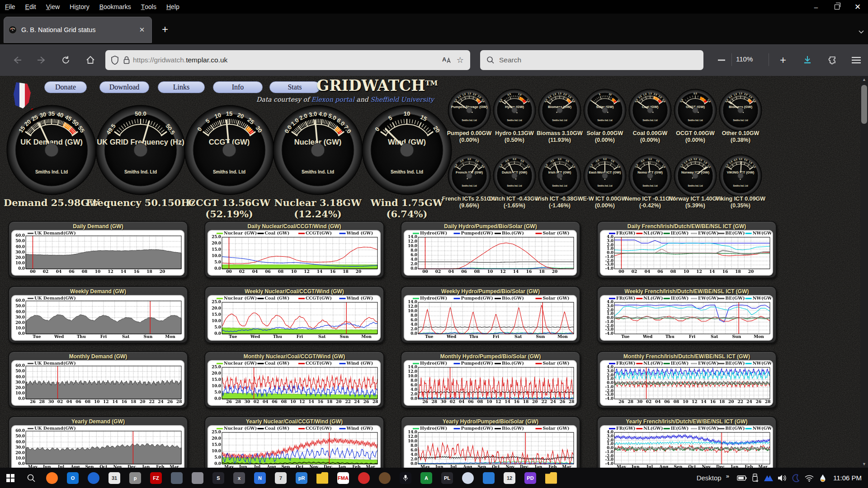 The image size is (868, 488). What do you see at coordinates (115, 7) in the screenshot?
I see `menu-item-bookmarks: Bookmarks` at bounding box center [115, 7].